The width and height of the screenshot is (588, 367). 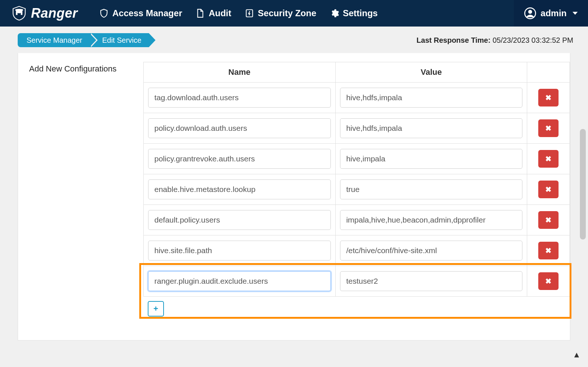 What do you see at coordinates (335, 13) in the screenshot?
I see `gear-icon` at bounding box center [335, 13].